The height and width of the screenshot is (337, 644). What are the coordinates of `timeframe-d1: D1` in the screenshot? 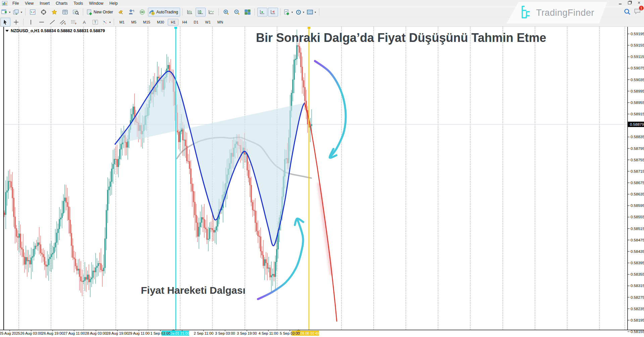 It's located at (196, 22).